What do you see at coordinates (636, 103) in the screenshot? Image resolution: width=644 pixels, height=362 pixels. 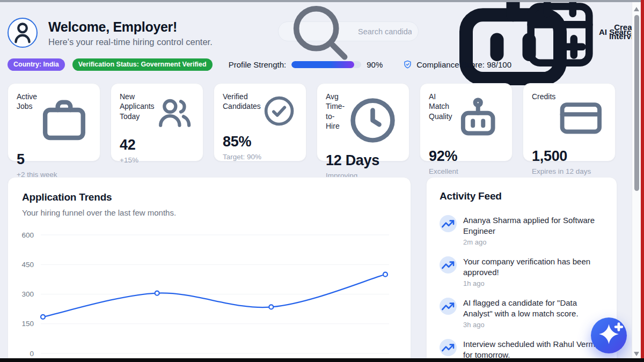 I see `scrollbar-thumb` at bounding box center [636, 103].